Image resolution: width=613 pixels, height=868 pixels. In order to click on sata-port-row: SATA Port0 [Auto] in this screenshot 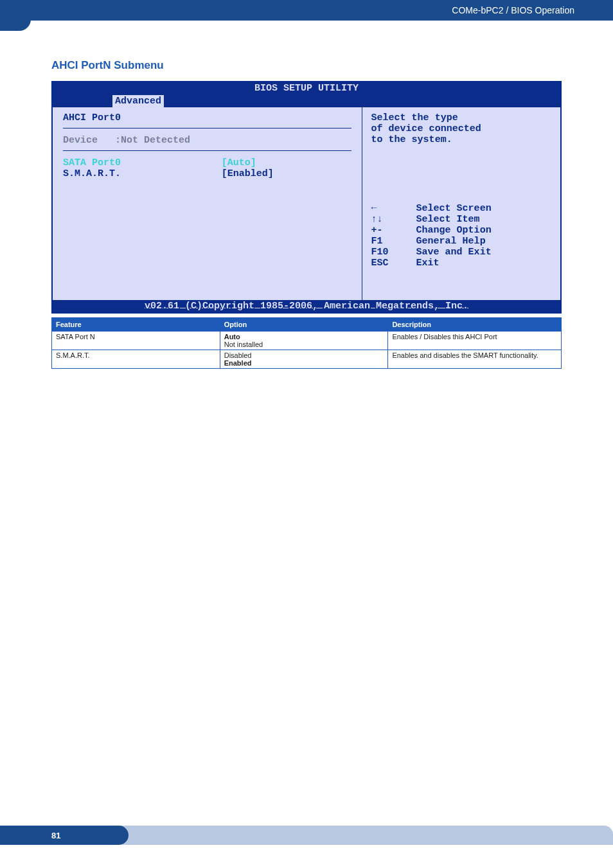, I will do `click(207, 163)`.